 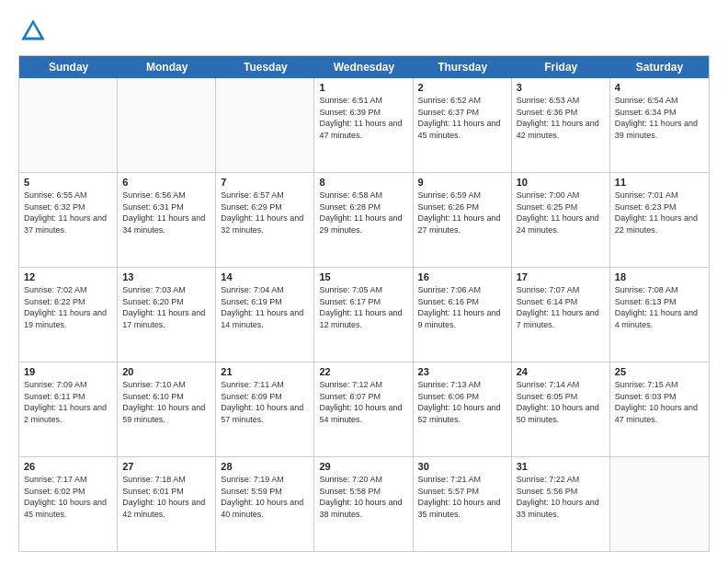 I want to click on day-number: 24, so click(x=561, y=372).